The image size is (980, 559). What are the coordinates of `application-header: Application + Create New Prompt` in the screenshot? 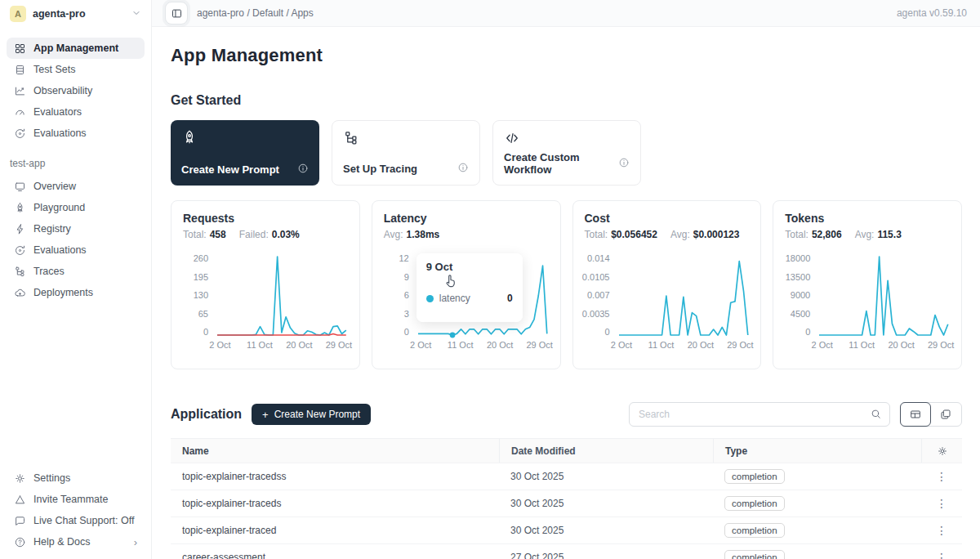 It's located at (567, 414).